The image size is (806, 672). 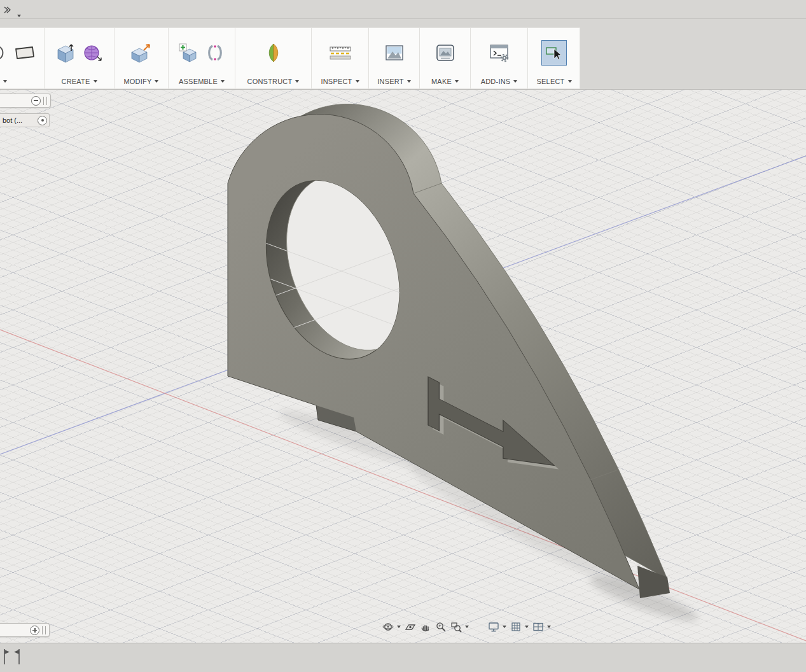 What do you see at coordinates (499, 59) in the screenshot?
I see `toolbar-group-addins: ADD-INS` at bounding box center [499, 59].